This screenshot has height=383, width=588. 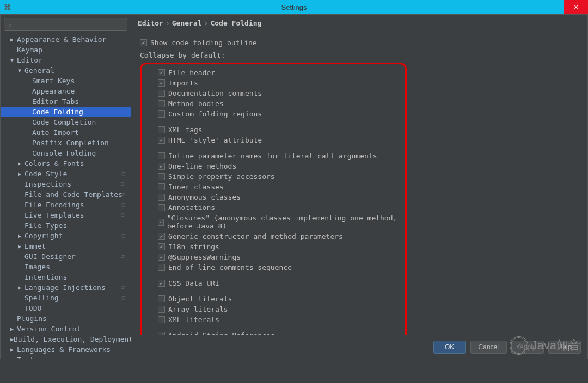 What do you see at coordinates (273, 309) in the screenshot?
I see `fold-option-checkbox: Array literals` at bounding box center [273, 309].